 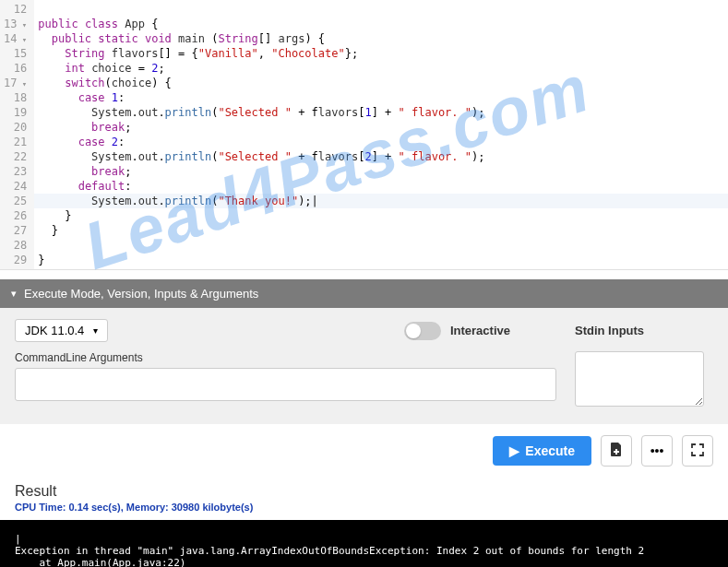 I want to click on dots-icon: •••, so click(x=657, y=451).